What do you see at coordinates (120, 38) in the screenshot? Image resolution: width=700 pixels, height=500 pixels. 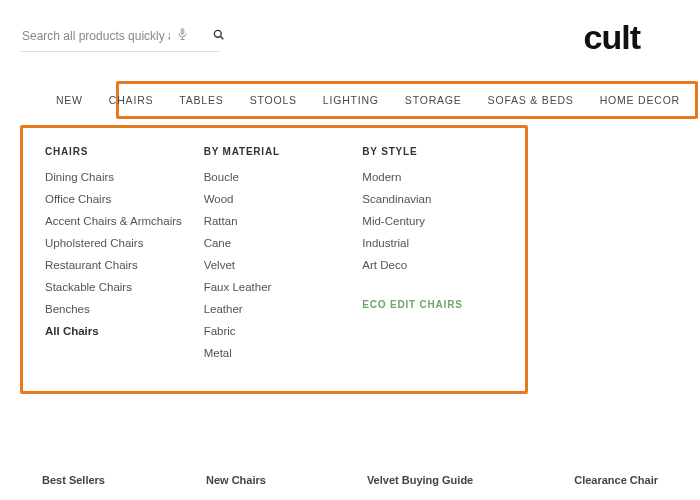 I see `search-wrap` at bounding box center [120, 38].